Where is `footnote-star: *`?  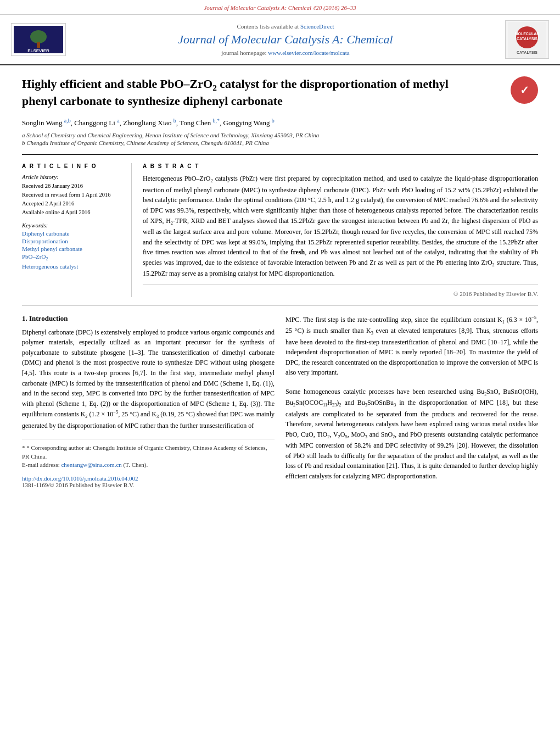 footnote-star: * is located at coordinates (24, 448).